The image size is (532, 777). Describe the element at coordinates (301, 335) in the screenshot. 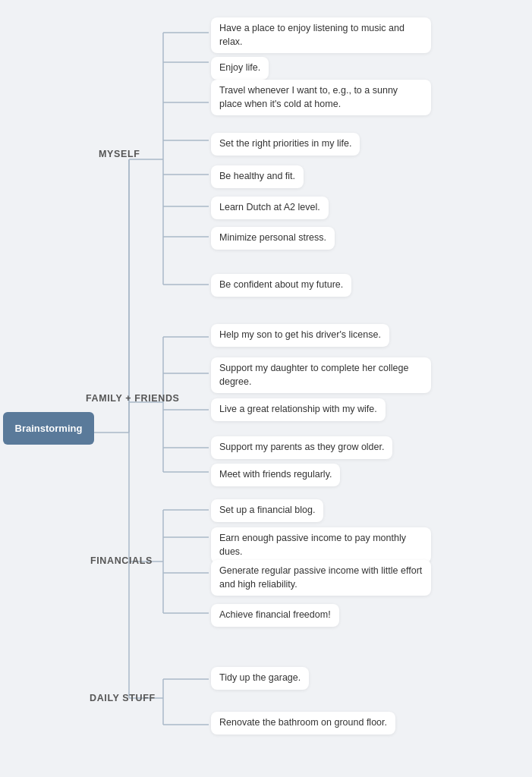

I see `family-leaf-1: Help my son to get his driver's license.` at that location.